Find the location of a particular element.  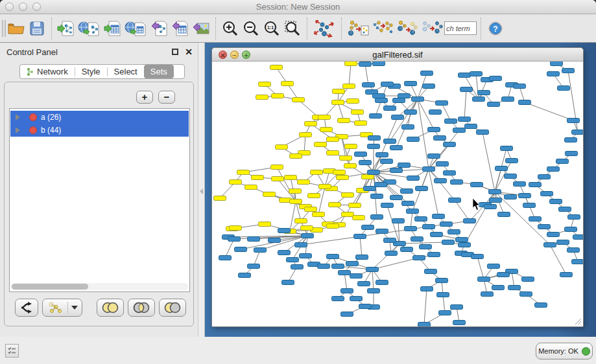

zoom-selected-region-button is located at coordinates (292, 28).